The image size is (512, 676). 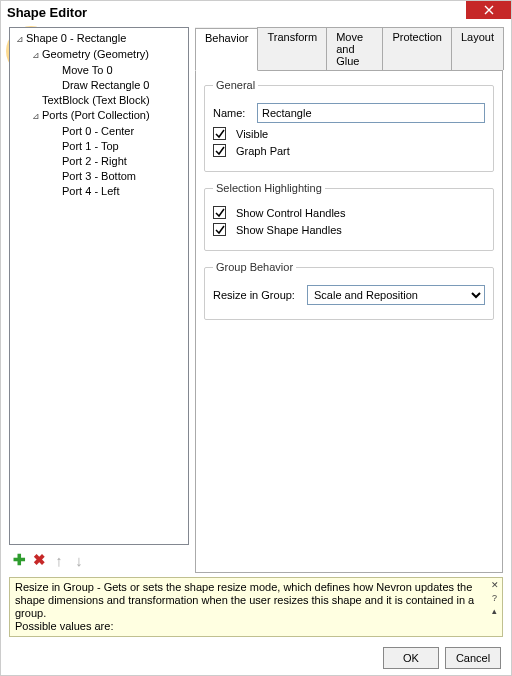 What do you see at coordinates (220, 212) in the screenshot?
I see `control-handles-checkbox` at bounding box center [220, 212].